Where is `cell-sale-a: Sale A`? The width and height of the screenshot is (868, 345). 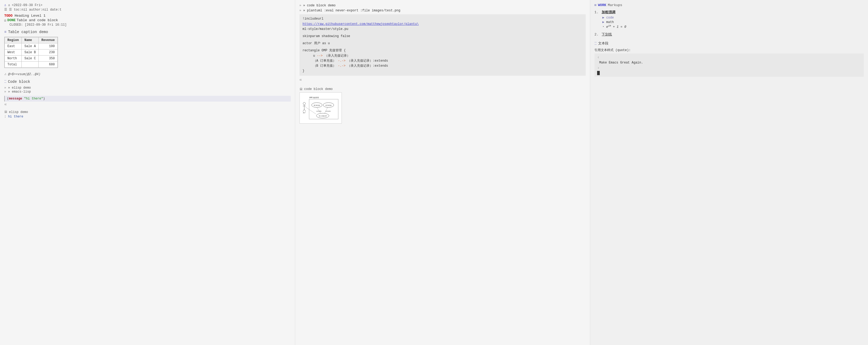
cell-sale-a: Sale A is located at coordinates (30, 46).